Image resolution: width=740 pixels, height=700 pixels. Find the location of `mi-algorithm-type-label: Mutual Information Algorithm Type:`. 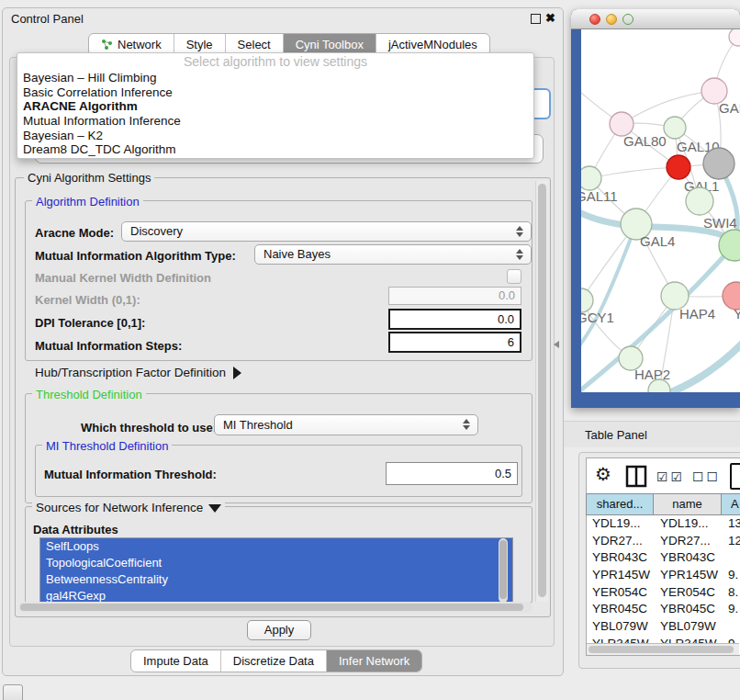

mi-algorithm-type-label: Mutual Information Algorithm Type: is located at coordinates (136, 255).